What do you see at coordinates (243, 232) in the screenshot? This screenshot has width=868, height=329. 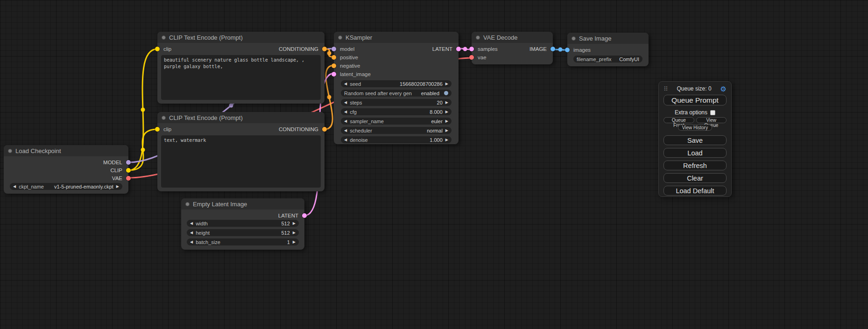 I see `widget-height: ◀ height 512 ▶` at bounding box center [243, 232].